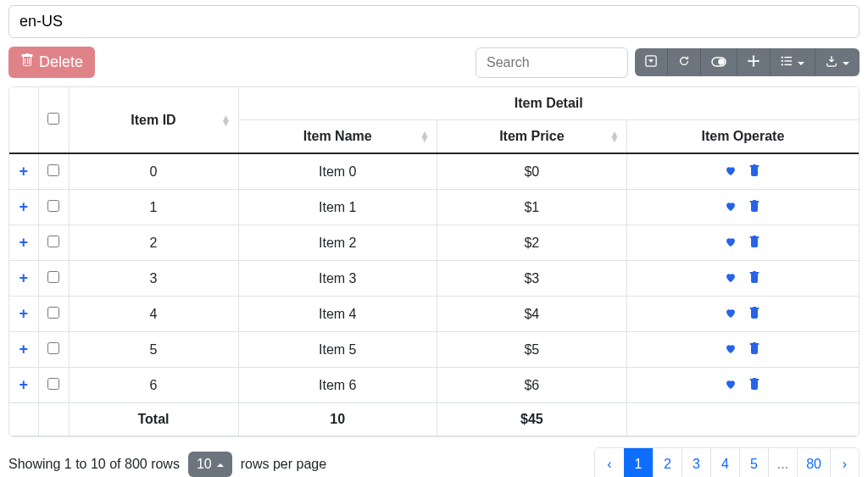  What do you see at coordinates (844, 463) in the screenshot?
I see `pagination-next: ›` at bounding box center [844, 463].